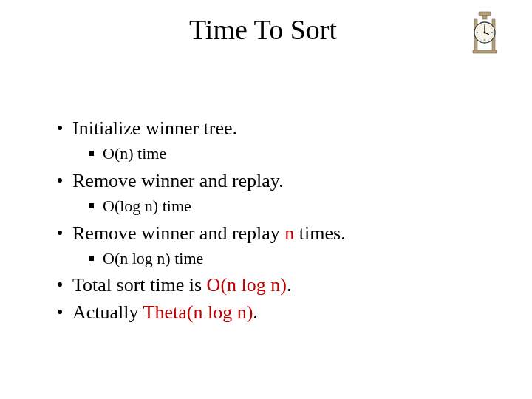 Image resolution: width=532 pixels, height=399 pixels. I want to click on list-item: O(n) time, so click(296, 154).